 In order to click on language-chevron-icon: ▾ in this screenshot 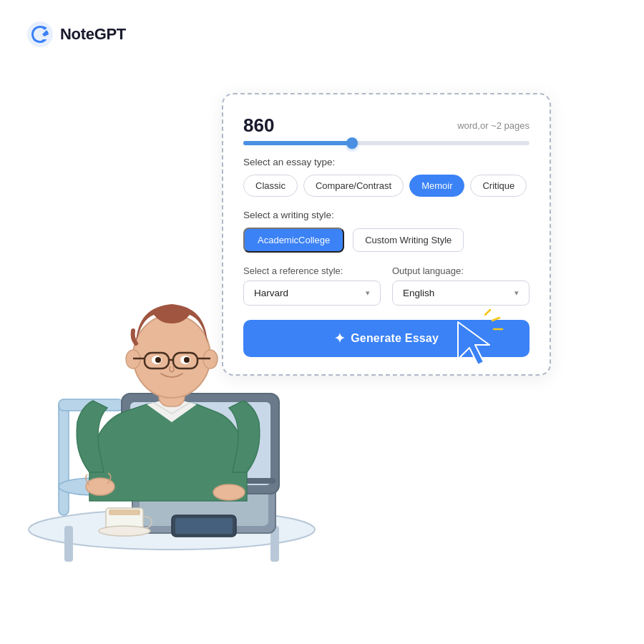, I will do `click(517, 293)`.